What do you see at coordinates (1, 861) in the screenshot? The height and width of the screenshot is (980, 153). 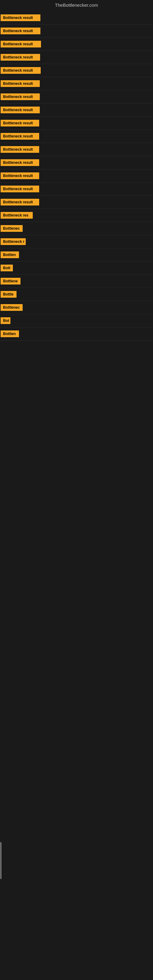 I see `cursor-line` at bounding box center [1, 861].